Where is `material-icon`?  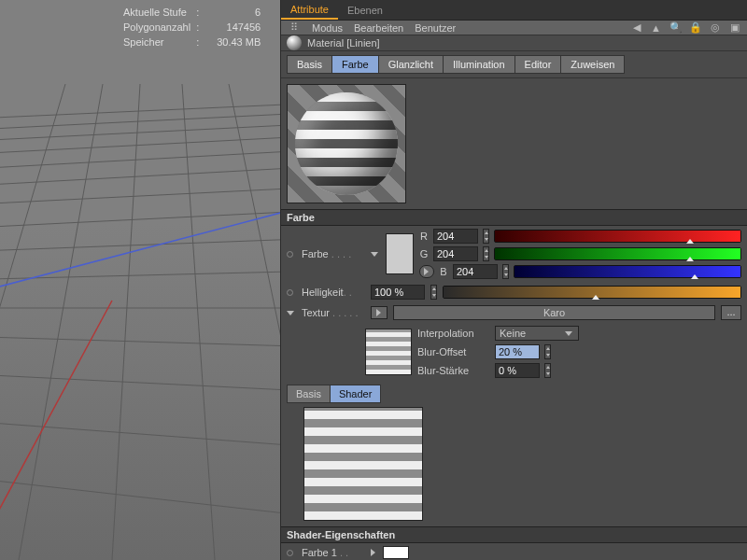 material-icon is located at coordinates (294, 43).